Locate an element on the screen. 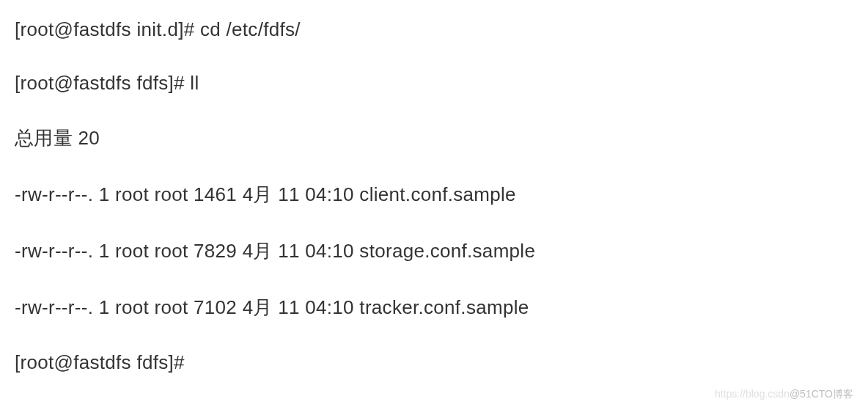 The height and width of the screenshot is (407, 868). watermark-cto: @51CTO博客 is located at coordinates (821, 394).